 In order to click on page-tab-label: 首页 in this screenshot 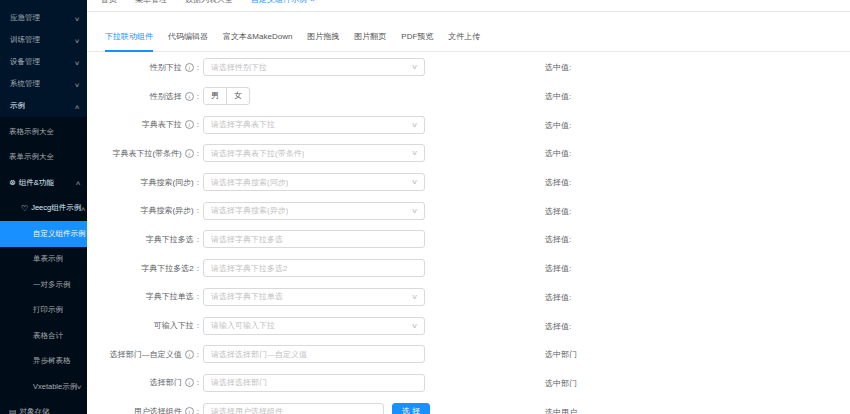, I will do `click(109, 2)`.